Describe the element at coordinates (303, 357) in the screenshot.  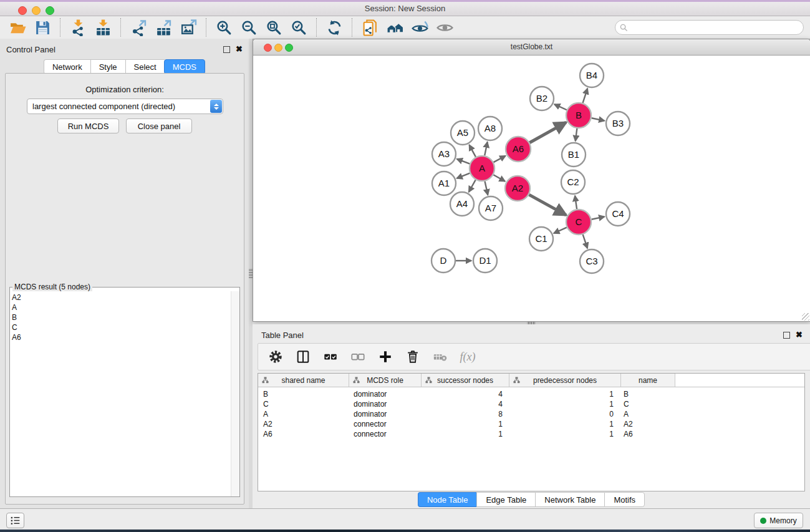
I see `column-layout-button` at that location.